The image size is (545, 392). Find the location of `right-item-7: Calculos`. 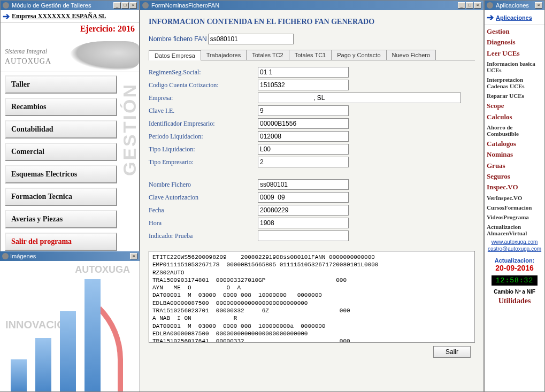

right-item-7: Calculos is located at coordinates (515, 117).